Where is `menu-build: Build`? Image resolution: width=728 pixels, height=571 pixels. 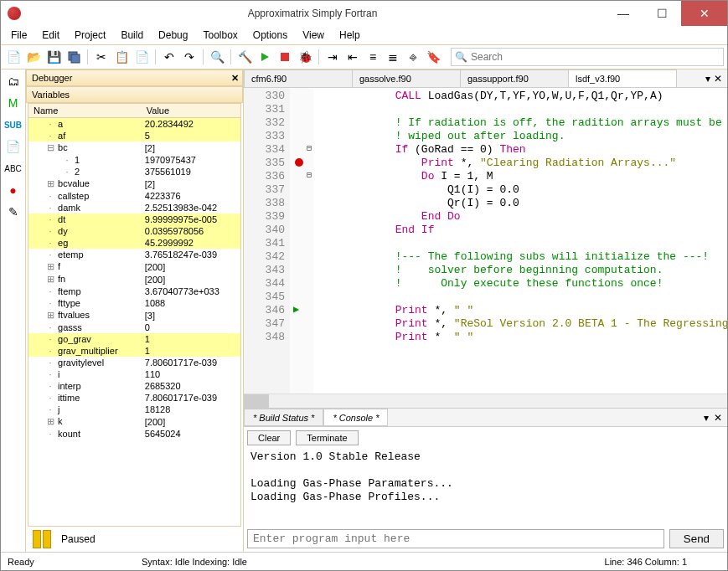
menu-build: Build is located at coordinates (132, 35).